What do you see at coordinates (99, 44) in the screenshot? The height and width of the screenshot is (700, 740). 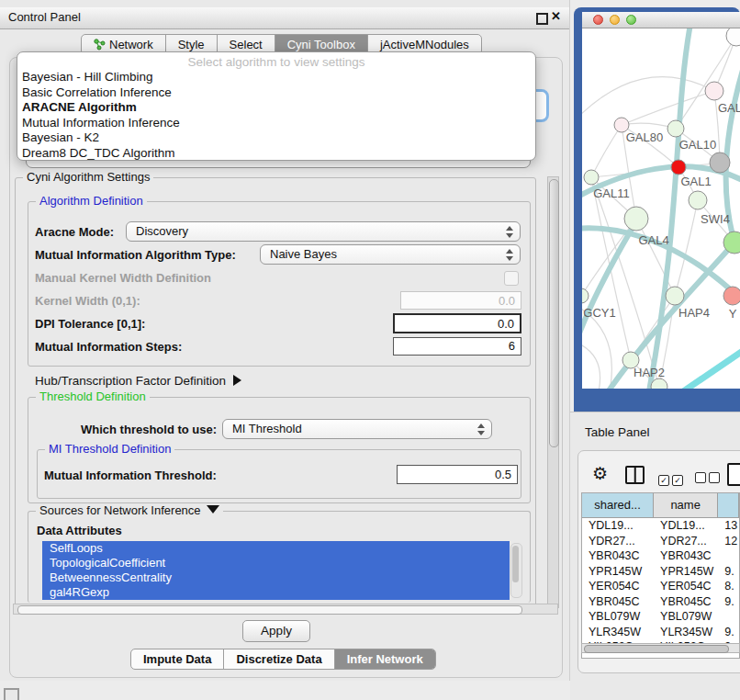 I see `network-icon` at bounding box center [99, 44].